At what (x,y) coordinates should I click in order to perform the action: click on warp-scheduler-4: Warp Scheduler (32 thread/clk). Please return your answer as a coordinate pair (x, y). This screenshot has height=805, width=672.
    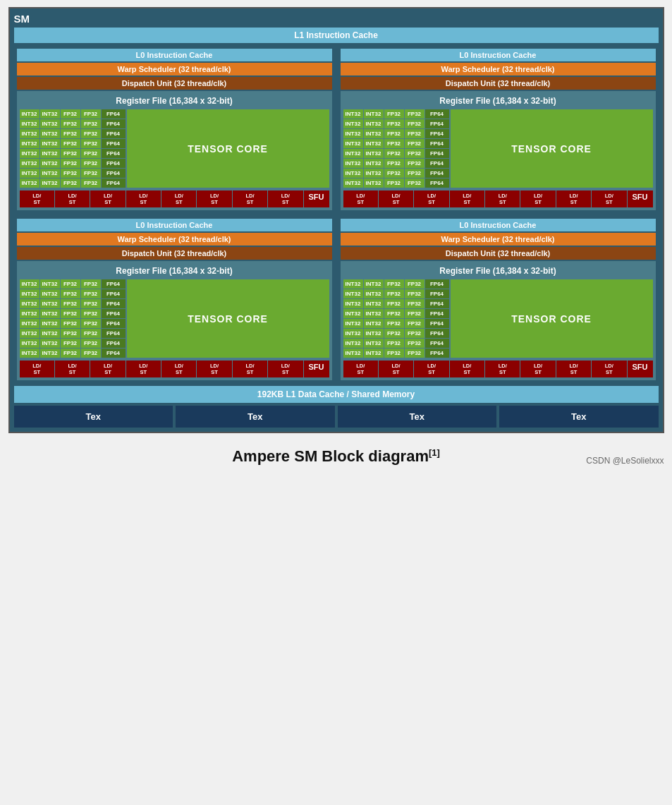
    Looking at the image, I should click on (498, 239).